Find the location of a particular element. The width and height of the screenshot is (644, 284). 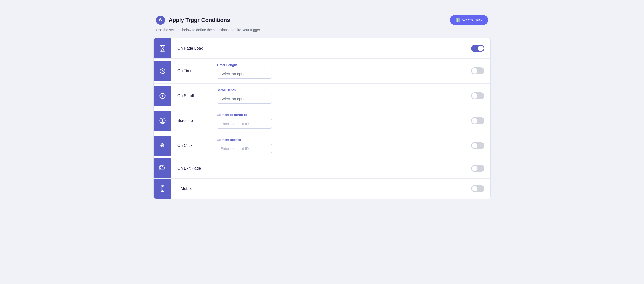

page-title-row: 6 Apply Trggr Conditions is located at coordinates (193, 20).